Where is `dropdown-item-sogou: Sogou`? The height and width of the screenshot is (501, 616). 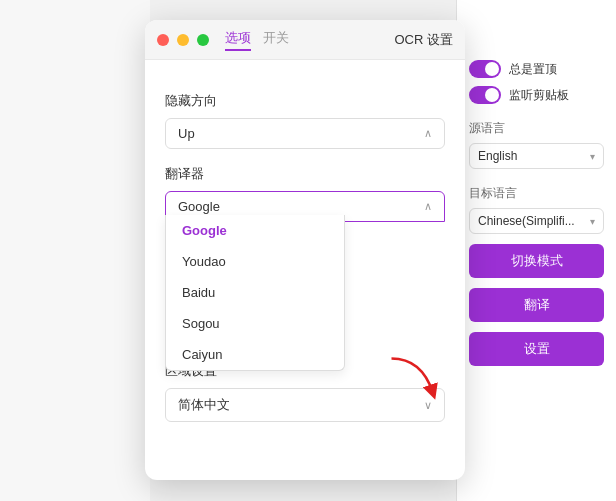 dropdown-item-sogou: Sogou is located at coordinates (255, 324).